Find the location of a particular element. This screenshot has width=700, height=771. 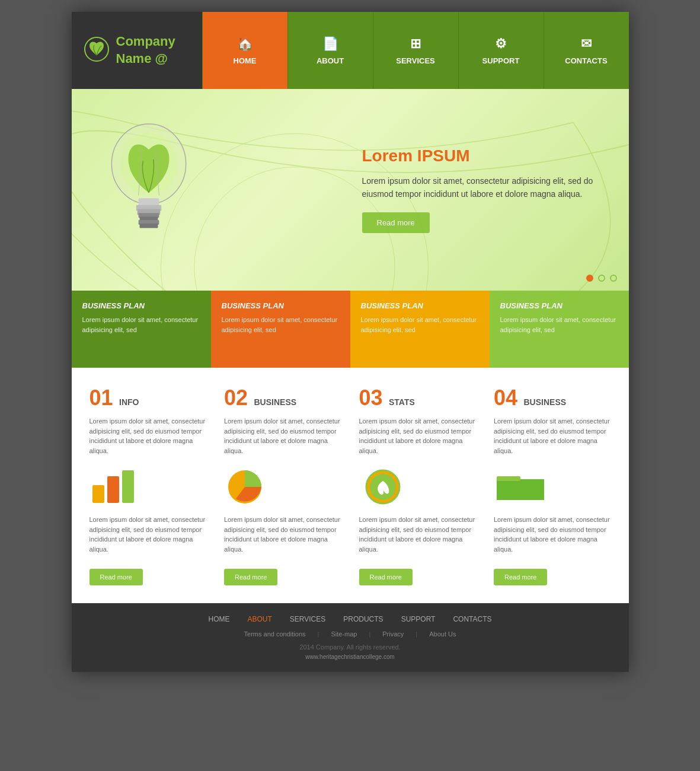

info-btn-3: Read more is located at coordinates (386, 577).